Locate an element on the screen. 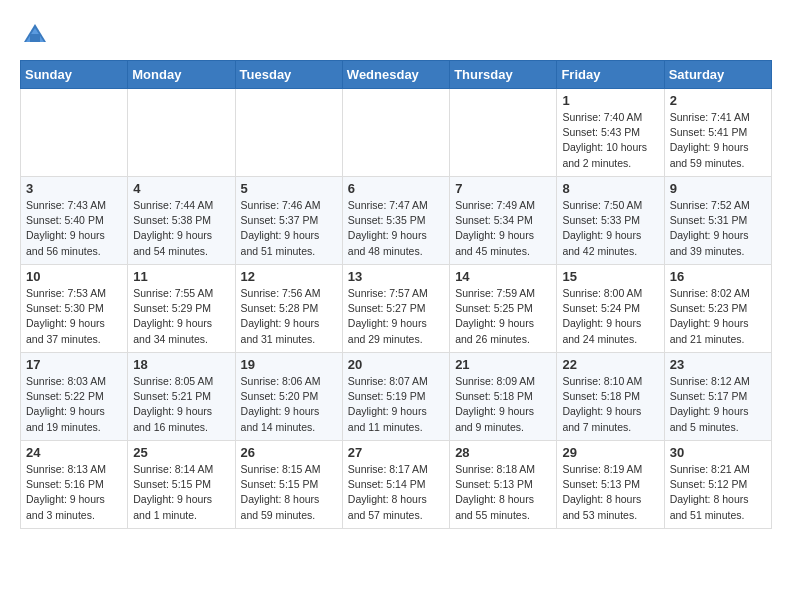  day-number: 9 is located at coordinates (718, 188).